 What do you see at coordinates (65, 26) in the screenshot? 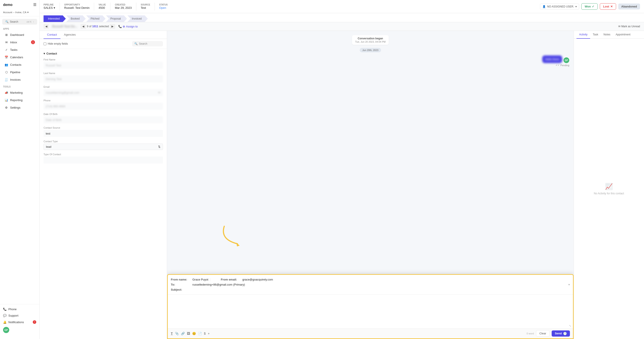
I see `contact-name: Russell Test De...` at bounding box center [65, 26].